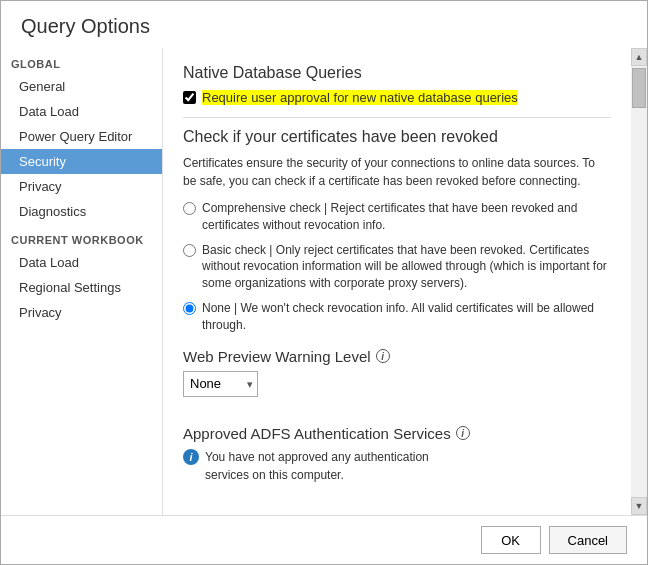 Image resolution: width=648 pixels, height=565 pixels. Describe the element at coordinates (397, 317) in the screenshot. I see `radio-none: None | We won't check revocation info. A…` at that location.